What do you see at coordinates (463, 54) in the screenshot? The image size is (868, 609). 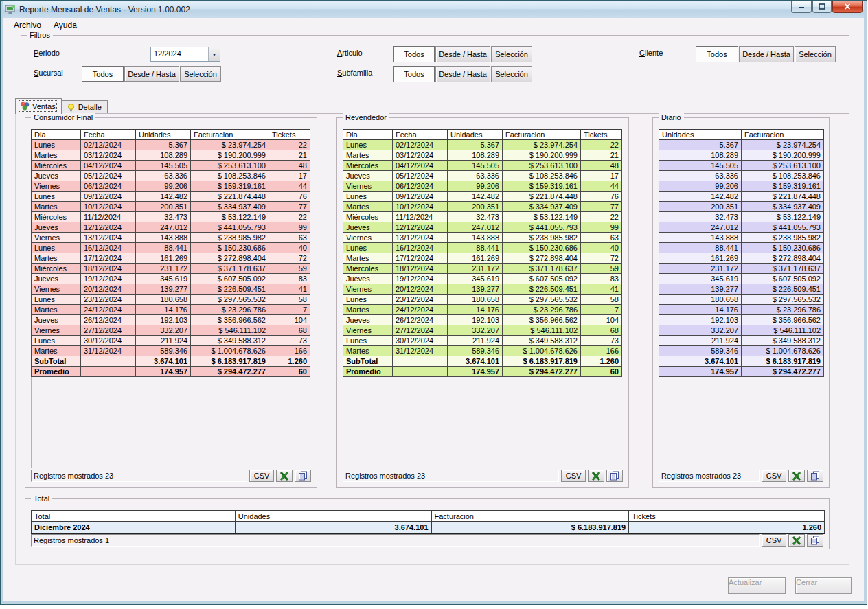 I see `articulo-desde-hasta-button: Desde / Hasta` at bounding box center [463, 54].